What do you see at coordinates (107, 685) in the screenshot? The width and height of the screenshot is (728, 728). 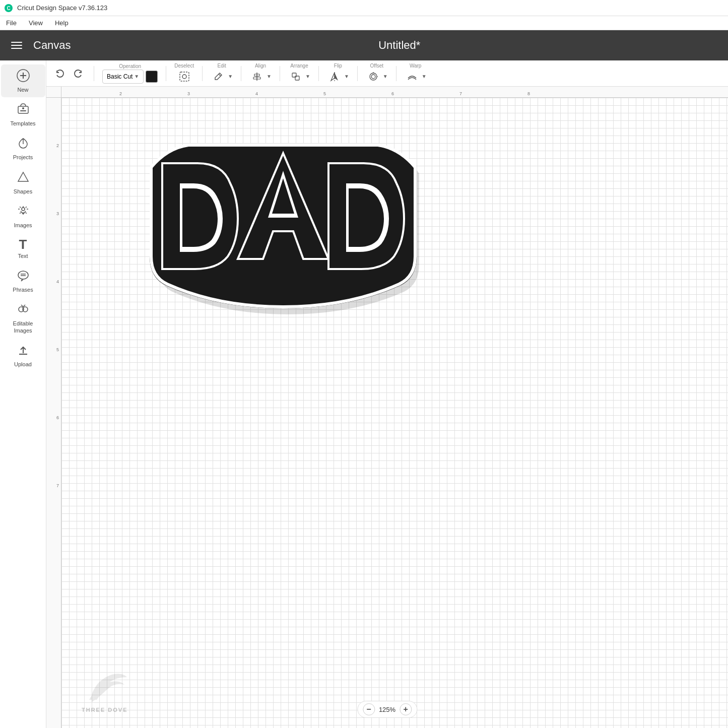 I see `three-dove-bird-icon` at bounding box center [107, 685].